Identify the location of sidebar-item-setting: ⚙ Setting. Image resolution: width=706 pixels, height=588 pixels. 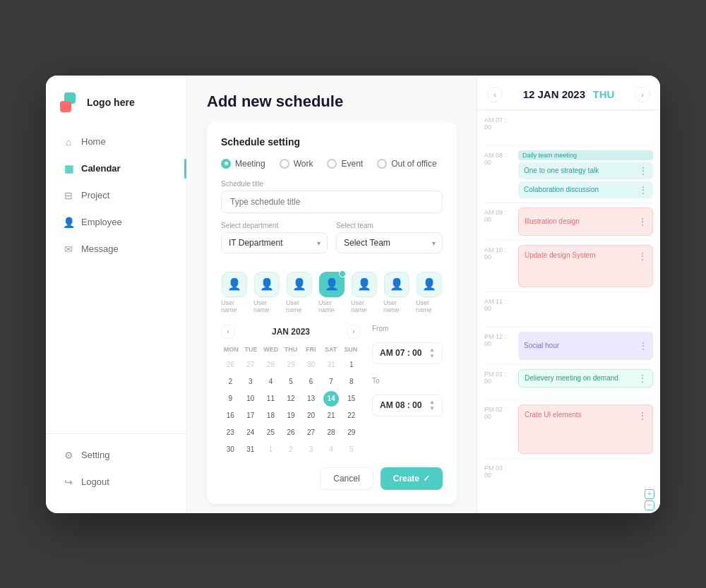
(116, 455).